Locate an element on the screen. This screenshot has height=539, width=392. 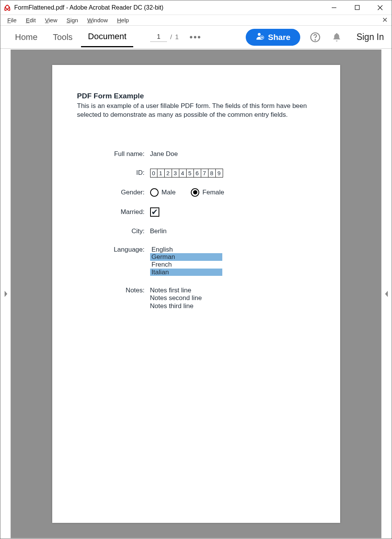
titlebar: FormFlattened.pdf - Adobe Acrobat Reader… is located at coordinates (196, 8).